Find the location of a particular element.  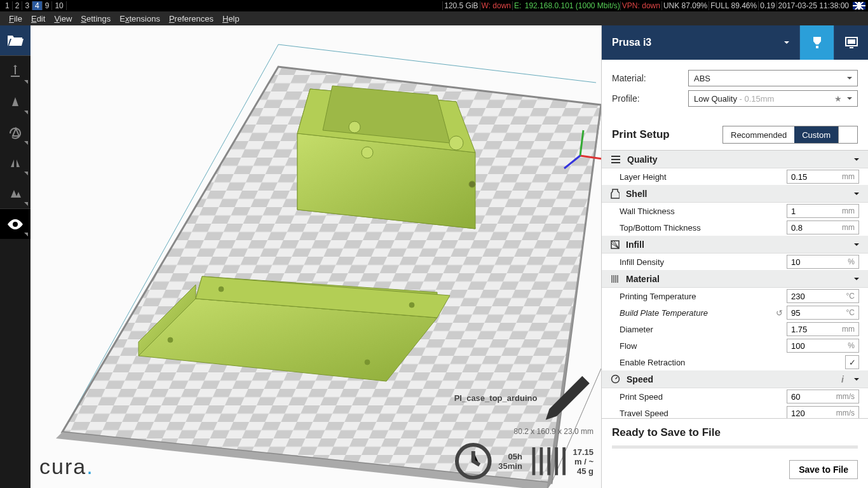

ready-label: Ready to Save to File is located at coordinates (735, 433).